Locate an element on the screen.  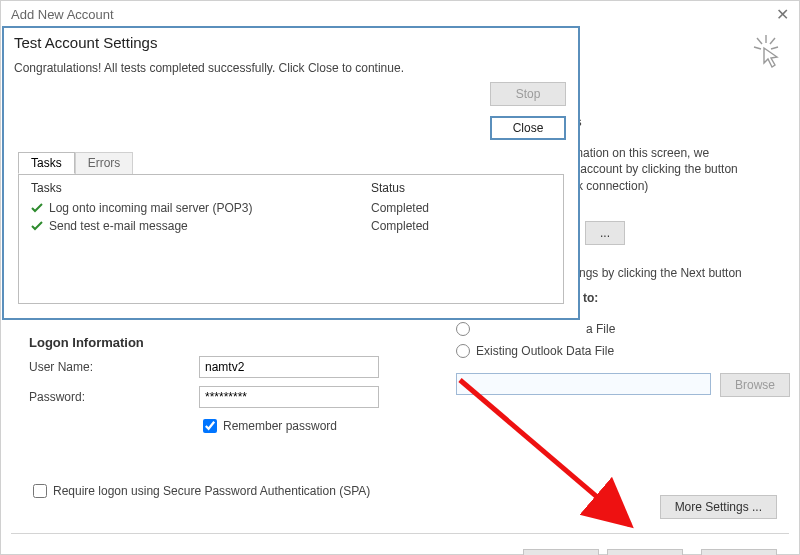
main-title: Add New Account is located at coordinates (62, 15).